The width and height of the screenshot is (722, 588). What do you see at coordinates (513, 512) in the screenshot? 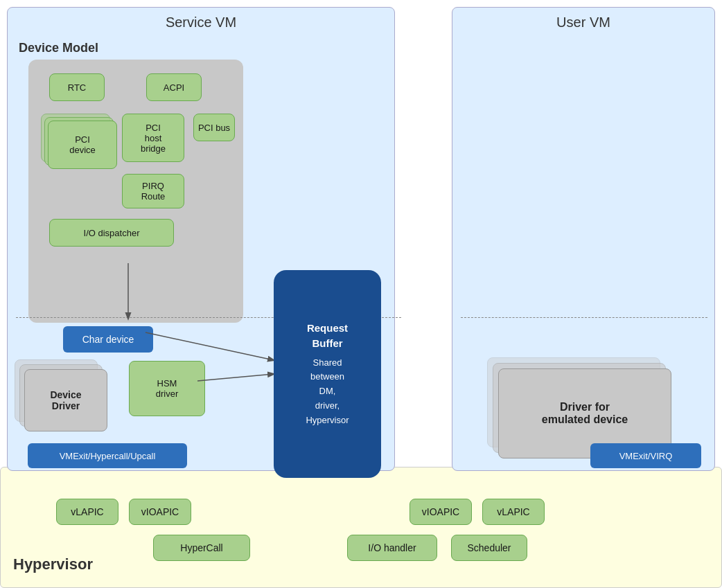
I see `vlapic-right-box: vLAPIC` at bounding box center [513, 512].